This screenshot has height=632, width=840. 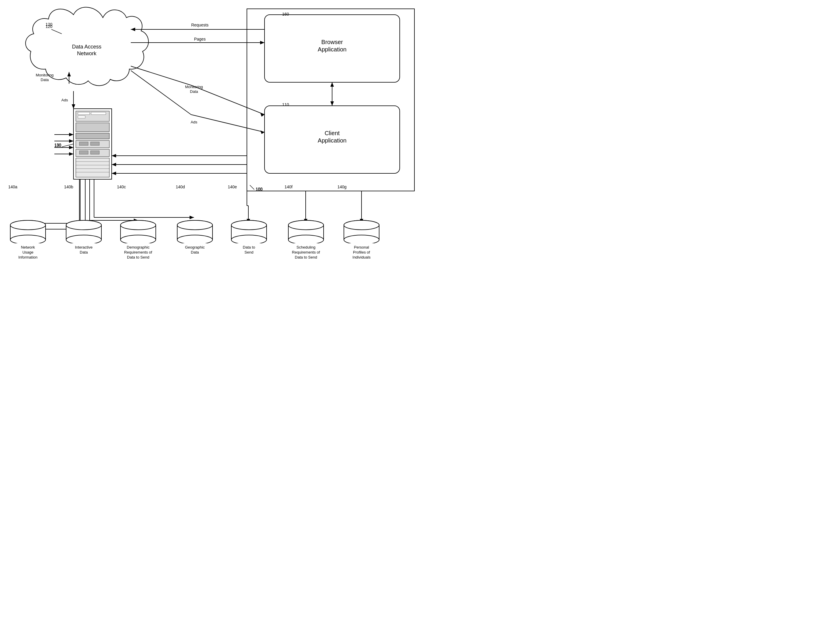 I want to click on ref-110: 110, so click(x=286, y=105).